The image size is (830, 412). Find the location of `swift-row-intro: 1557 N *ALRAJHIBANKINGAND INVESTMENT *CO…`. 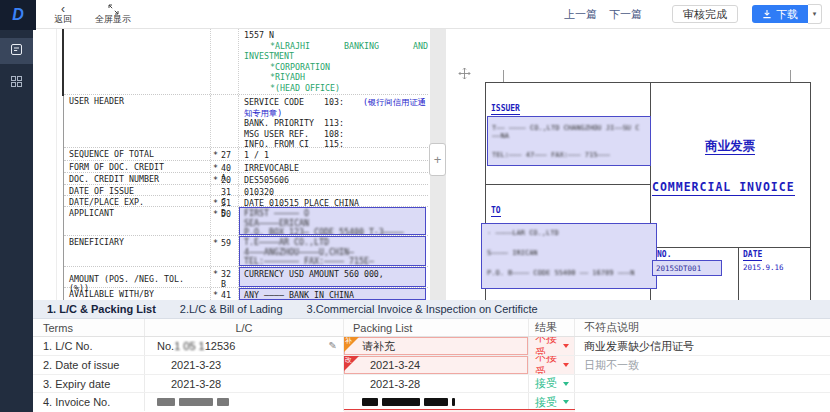

swift-row-intro: 1557 N *ALRAJHIBANKINGAND INVESTMENT *CO… is located at coordinates (246, 62).